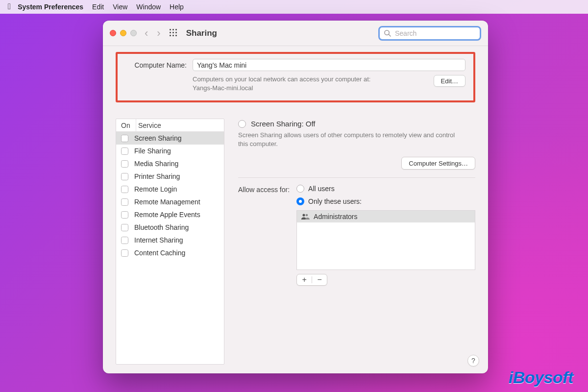  What do you see at coordinates (146, 33) in the screenshot?
I see `back-button: ‹` at bounding box center [146, 33].